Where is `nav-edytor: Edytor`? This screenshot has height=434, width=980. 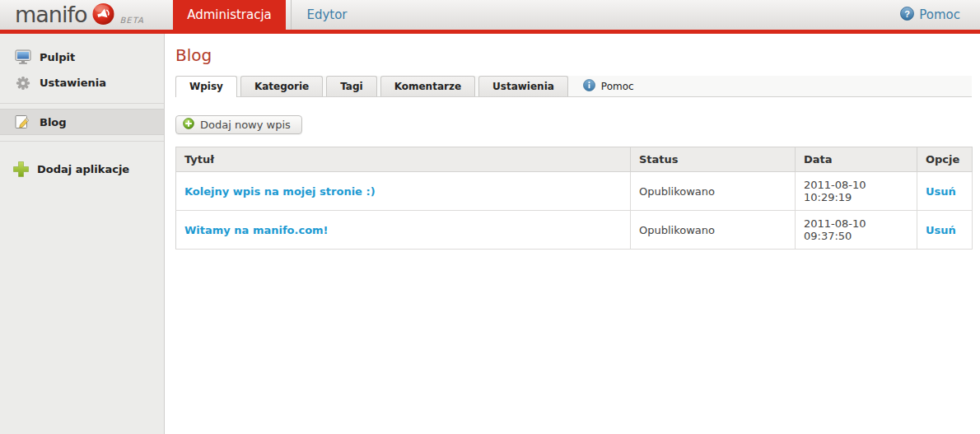 nav-edytor: Edytor is located at coordinates (326, 15).